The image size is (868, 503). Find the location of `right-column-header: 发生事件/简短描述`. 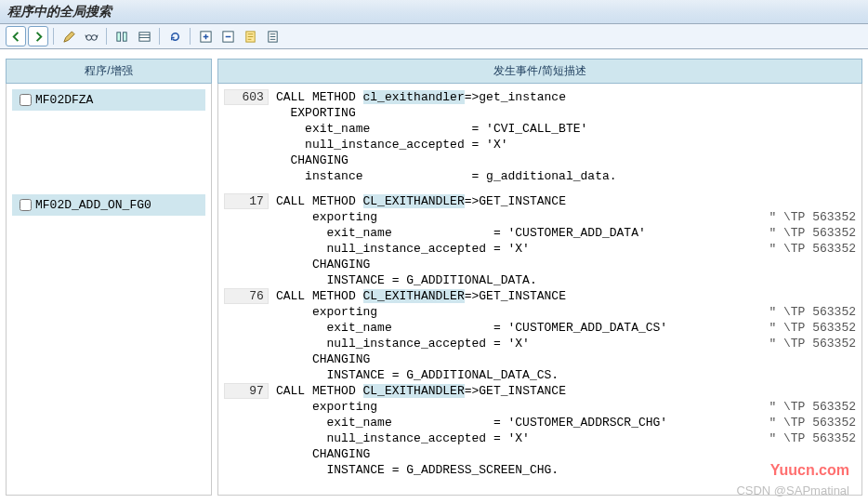

right-column-header: 发生事件/简短描述 is located at coordinates (540, 71).